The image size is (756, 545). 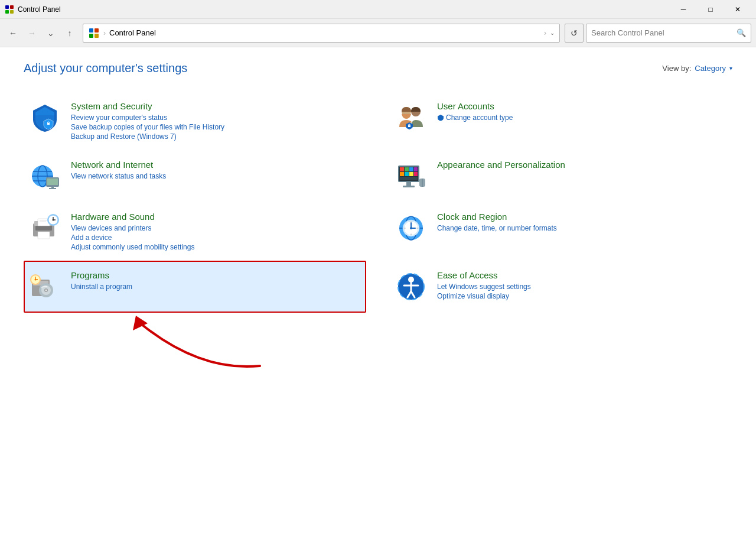 I want to click on programs-text: Programs Uninstall a program, so click(x=216, y=280).